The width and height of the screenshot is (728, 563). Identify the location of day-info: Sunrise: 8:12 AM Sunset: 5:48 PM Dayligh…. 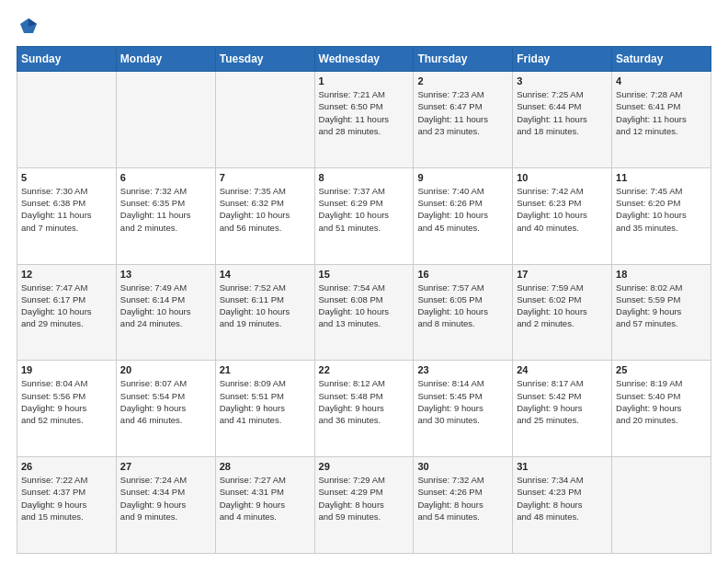
(364, 401).